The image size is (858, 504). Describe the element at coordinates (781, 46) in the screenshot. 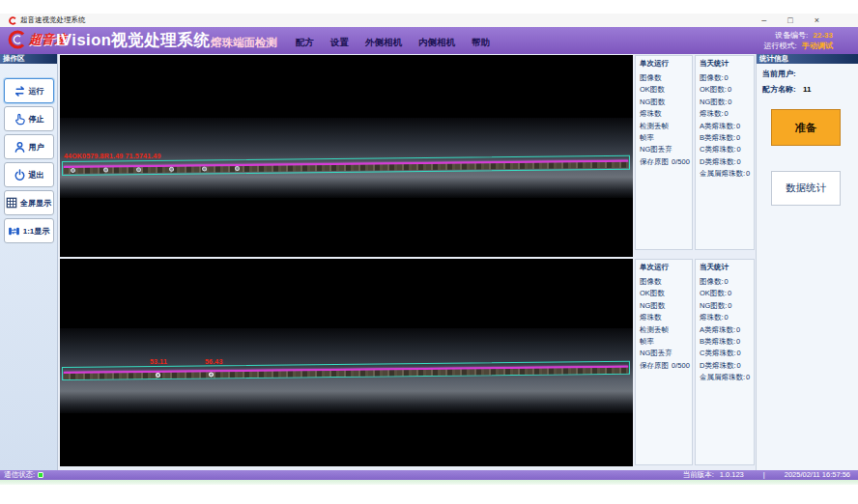

I see `run-mode-label: 运行模式:` at that location.